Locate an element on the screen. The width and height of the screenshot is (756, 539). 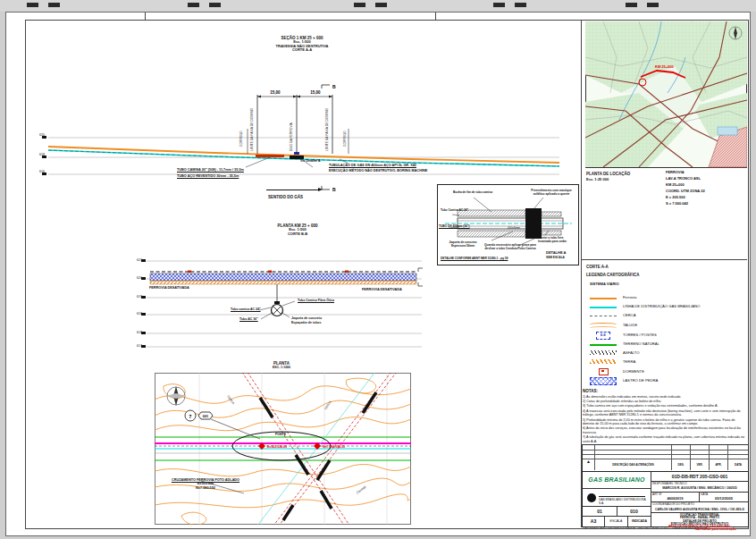
doc-number: 01D-DB-RDT 205-GSO-001 is located at coordinates (700, 476).